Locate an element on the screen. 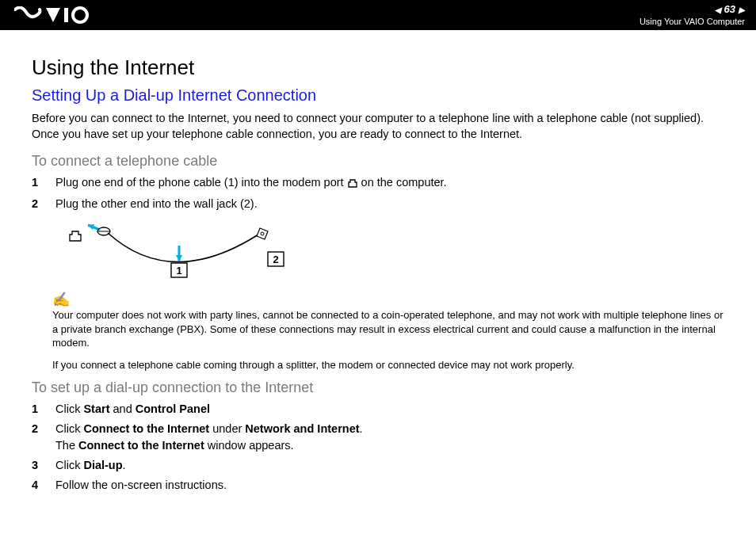 Image resolution: width=756 pixels, height=534 pixels. header-bar: ◀ 63 ▶ Using Your VAIO Computer is located at coordinates (378, 15).